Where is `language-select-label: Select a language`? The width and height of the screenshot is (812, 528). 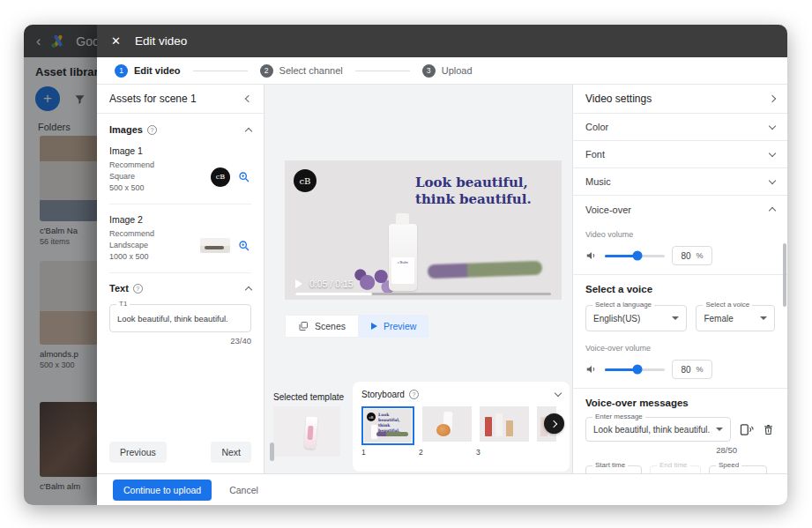
language-select-label: Select a language is located at coordinates (623, 305).